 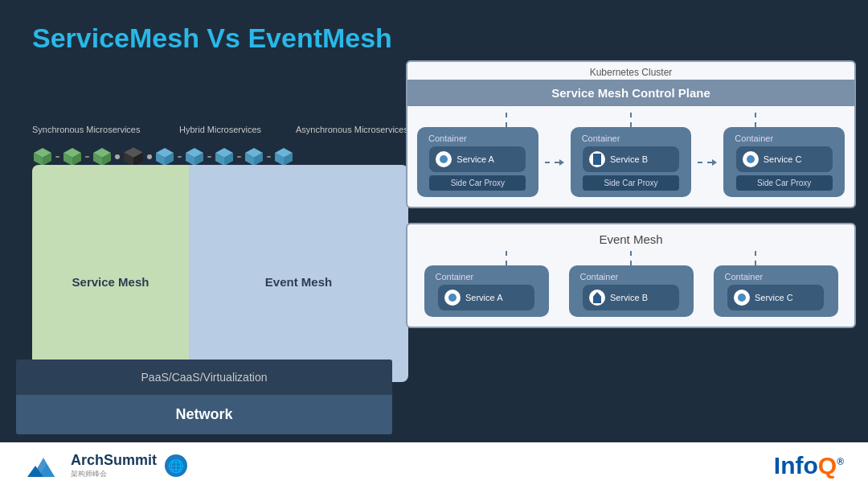 What do you see at coordinates (111, 281) in the screenshot?
I see `service-mesh-label: Service Mesh` at bounding box center [111, 281].